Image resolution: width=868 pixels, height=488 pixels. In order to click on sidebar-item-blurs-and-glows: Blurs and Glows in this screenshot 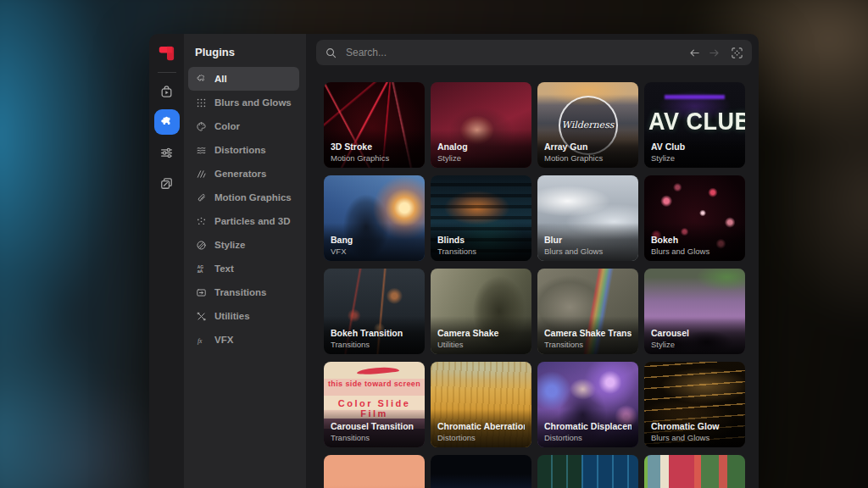, I will do `click(244, 103)`.